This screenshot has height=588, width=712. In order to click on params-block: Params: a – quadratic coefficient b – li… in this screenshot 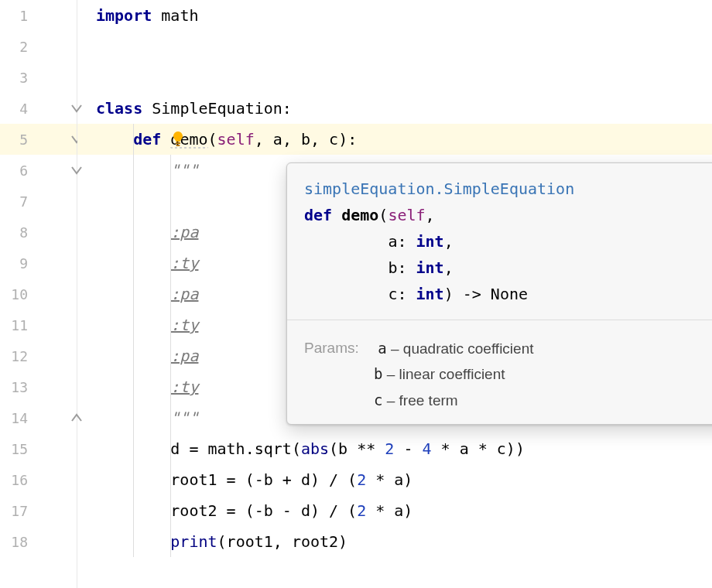, I will do `click(500, 372)`.